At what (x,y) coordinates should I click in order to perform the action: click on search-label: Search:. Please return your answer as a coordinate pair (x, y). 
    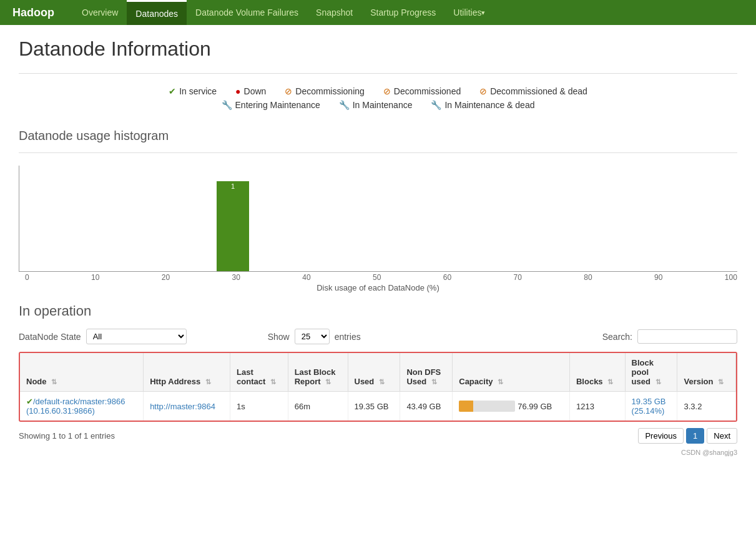
    Looking at the image, I should click on (617, 337).